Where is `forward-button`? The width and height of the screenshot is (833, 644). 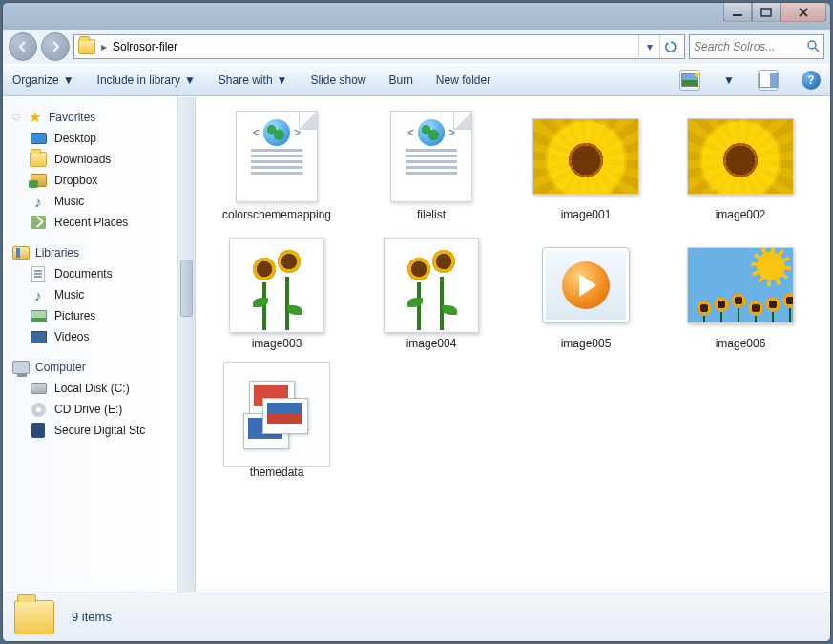 forward-button is located at coordinates (55, 47).